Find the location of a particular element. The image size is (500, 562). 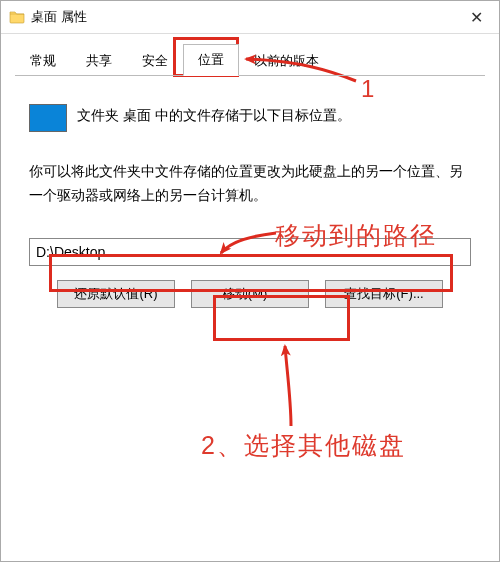

tab-location: 位置 is located at coordinates (211, 60).